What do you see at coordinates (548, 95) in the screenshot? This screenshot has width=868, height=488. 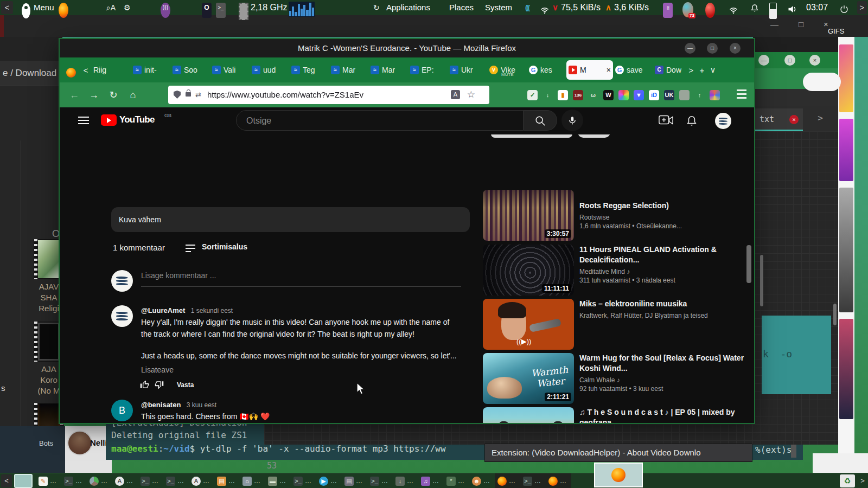 I see `download-manager-icon: ↓` at bounding box center [548, 95].